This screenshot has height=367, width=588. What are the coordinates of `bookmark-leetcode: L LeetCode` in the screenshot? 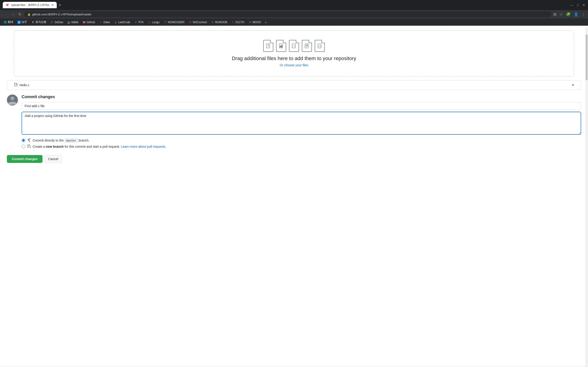 It's located at (122, 22).